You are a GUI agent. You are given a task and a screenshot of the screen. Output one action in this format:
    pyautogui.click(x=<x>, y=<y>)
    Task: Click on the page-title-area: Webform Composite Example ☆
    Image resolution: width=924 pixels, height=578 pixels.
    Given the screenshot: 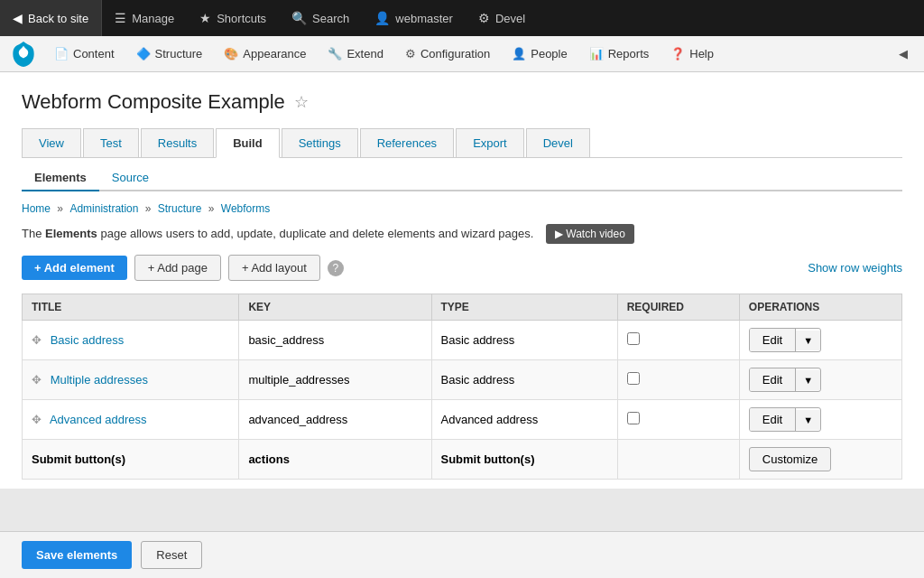 What is the action you would take?
    pyautogui.click(x=462, y=102)
    